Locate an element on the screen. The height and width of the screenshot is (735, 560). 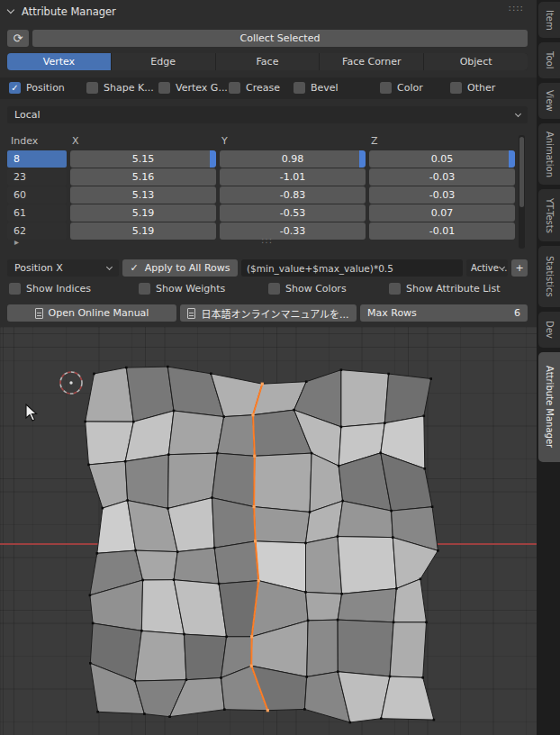
value-slider-y: -0.53 is located at coordinates (293, 213).